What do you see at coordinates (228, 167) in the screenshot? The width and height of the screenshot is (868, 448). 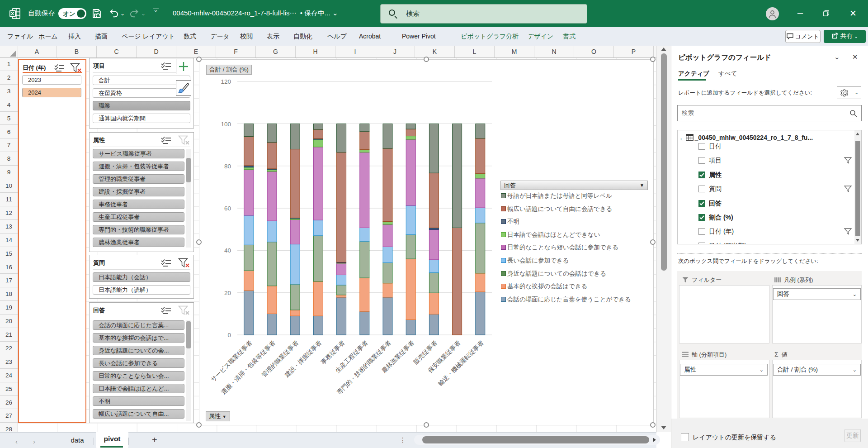 I see `svg-text: 80` at bounding box center [228, 167].